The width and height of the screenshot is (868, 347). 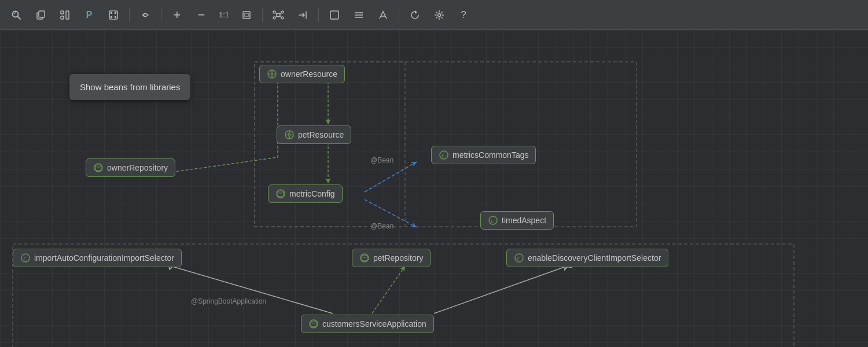 I want to click on globe-icon2, so click(x=289, y=135).